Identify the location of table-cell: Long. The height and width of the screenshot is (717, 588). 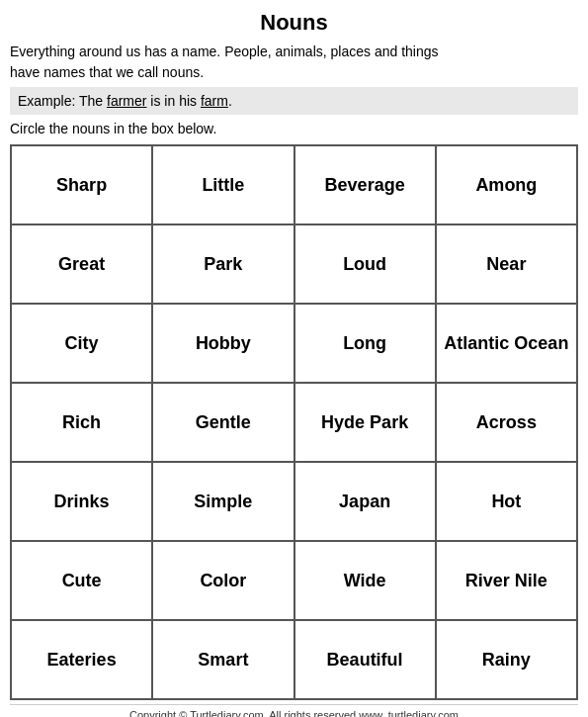
(366, 343).